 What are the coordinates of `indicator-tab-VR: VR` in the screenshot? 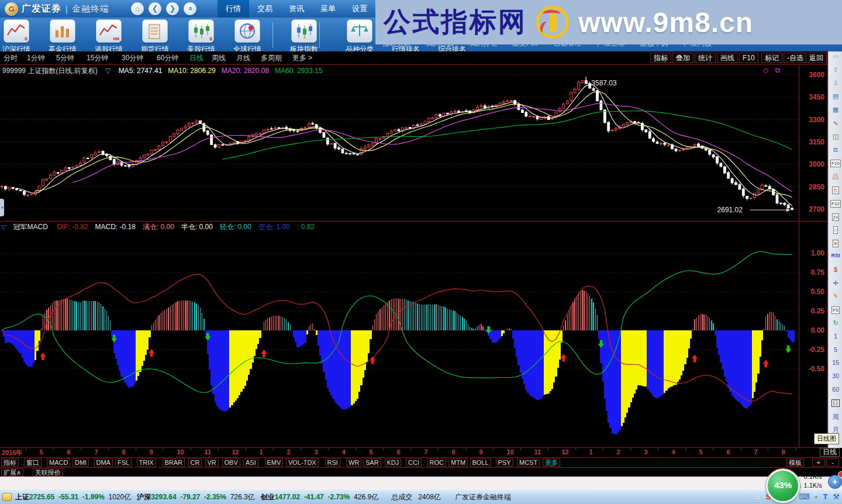 It's located at (212, 462).